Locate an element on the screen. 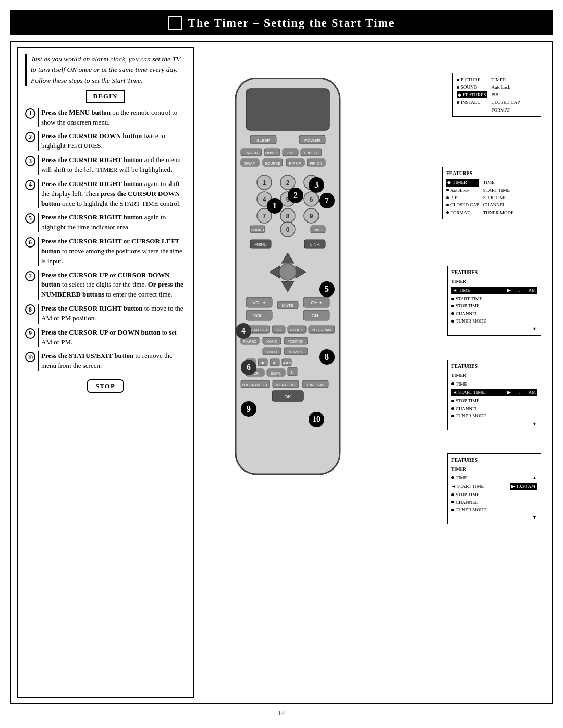 This screenshot has width=563, height=728. dot-picture is located at coordinates (458, 80).